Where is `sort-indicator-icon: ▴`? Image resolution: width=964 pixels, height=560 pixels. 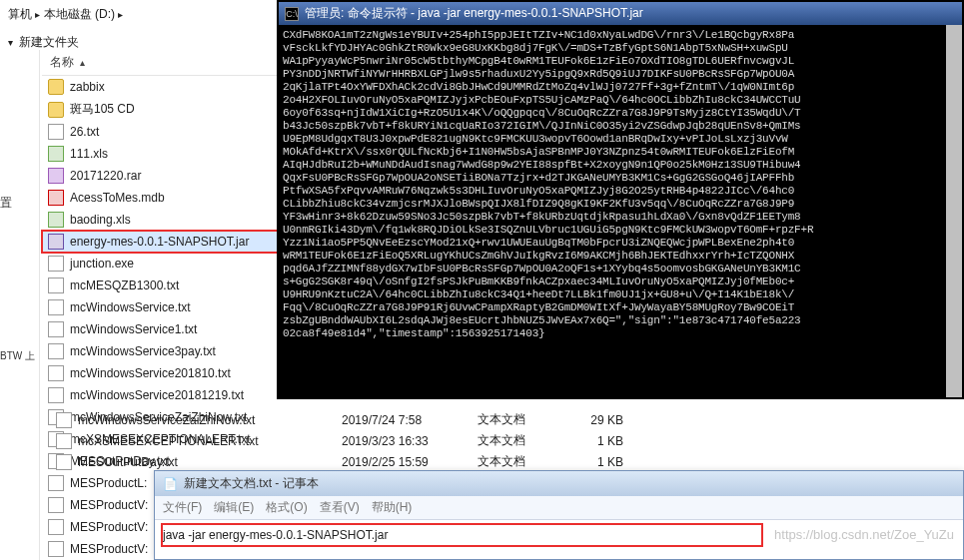
sort-indicator-icon: ▴ is located at coordinates (82, 62).